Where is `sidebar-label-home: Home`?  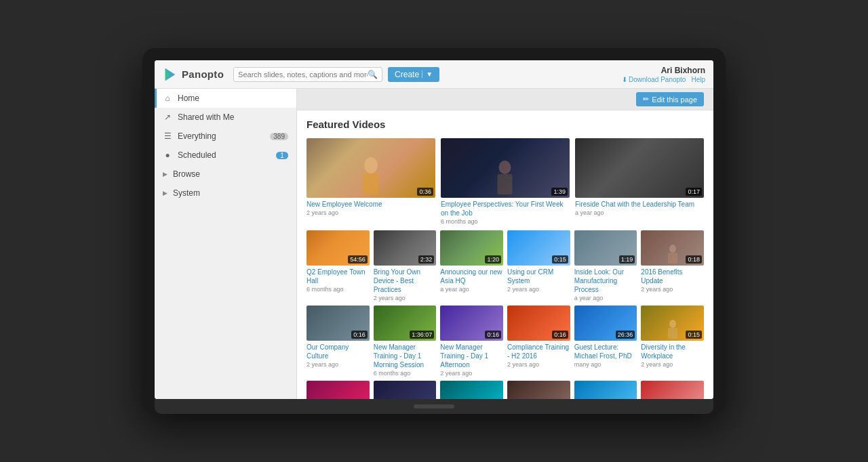 sidebar-label-home: Home is located at coordinates (189, 98).